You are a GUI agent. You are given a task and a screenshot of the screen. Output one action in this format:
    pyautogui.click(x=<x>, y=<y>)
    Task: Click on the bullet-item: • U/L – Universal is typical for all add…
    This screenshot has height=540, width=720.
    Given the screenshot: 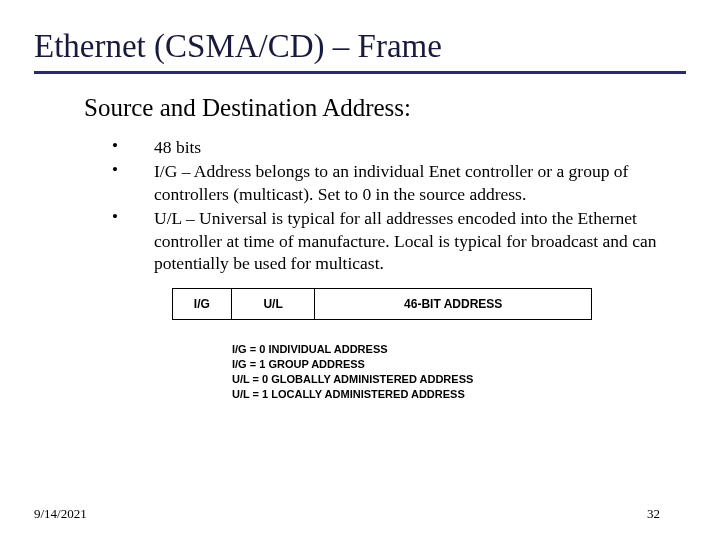 What is the action you would take?
    pyautogui.click(x=389, y=240)
    